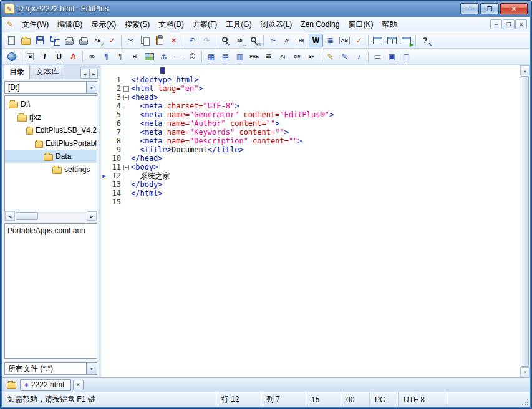 This screenshot has width=532, height=409. I want to click on file-item-portableapps: PortableApps.comLaun, so click(51, 231).